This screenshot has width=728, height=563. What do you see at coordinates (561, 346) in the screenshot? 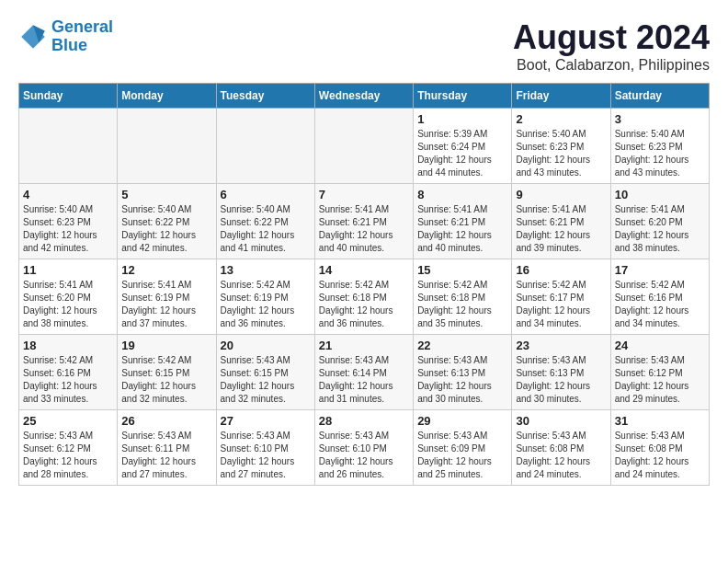
I see `day-number: 23` at bounding box center [561, 346].